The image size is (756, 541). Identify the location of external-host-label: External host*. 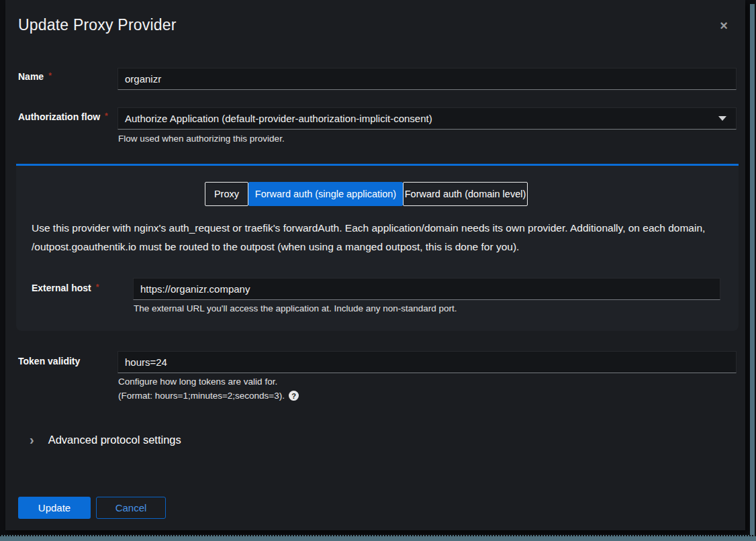
(65, 288).